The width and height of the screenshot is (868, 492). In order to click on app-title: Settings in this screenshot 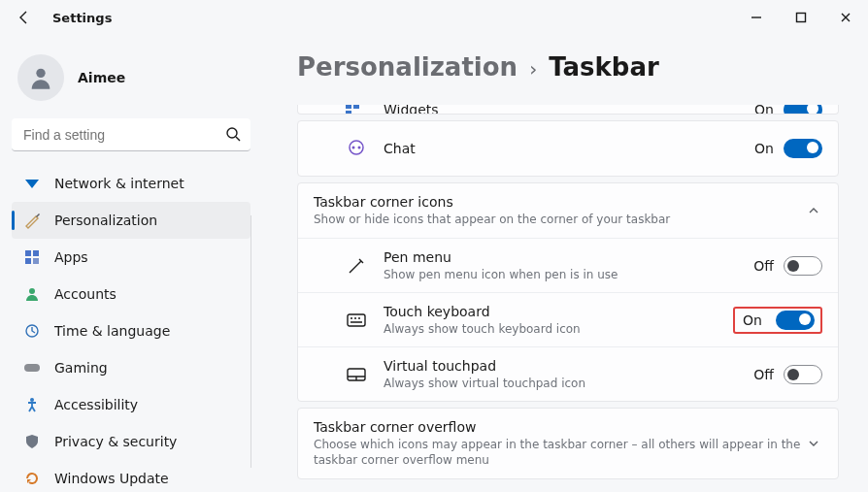, I will do `click(76, 17)`.